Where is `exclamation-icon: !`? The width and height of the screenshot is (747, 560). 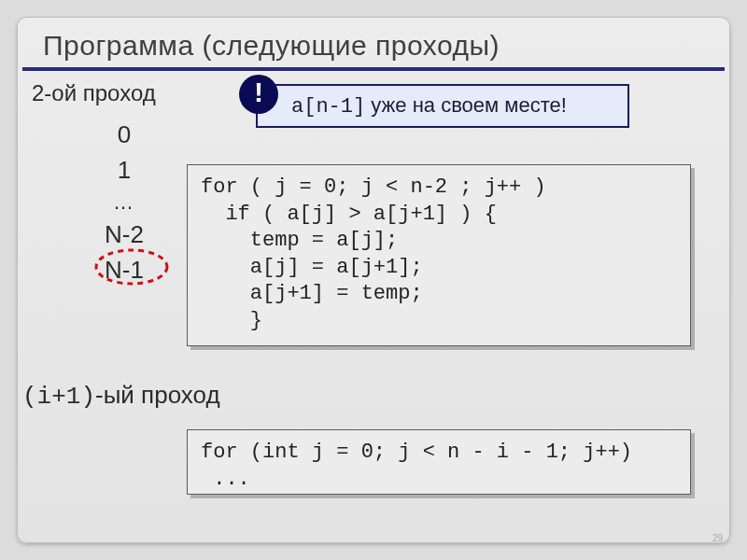
exclamation-icon: ! is located at coordinates (259, 94).